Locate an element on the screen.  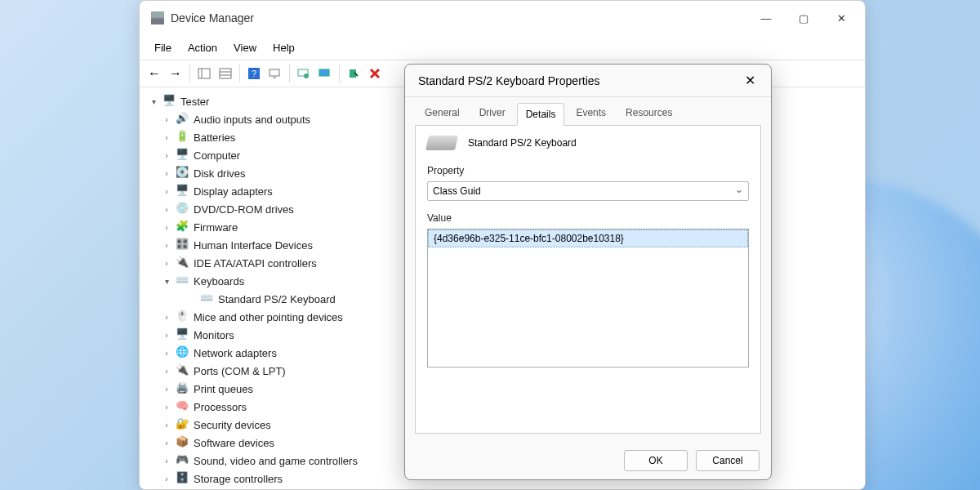
category-icon: 🎛️ is located at coordinates (183, 245).